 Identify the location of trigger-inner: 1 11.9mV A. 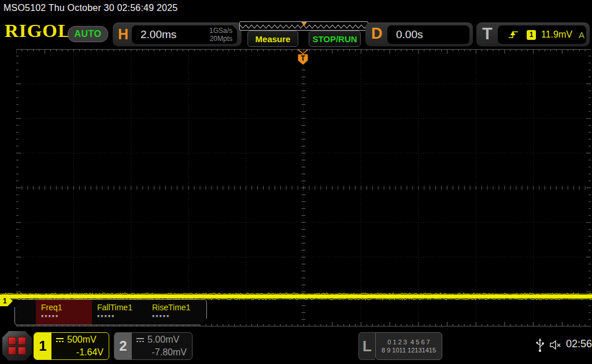
(542, 35).